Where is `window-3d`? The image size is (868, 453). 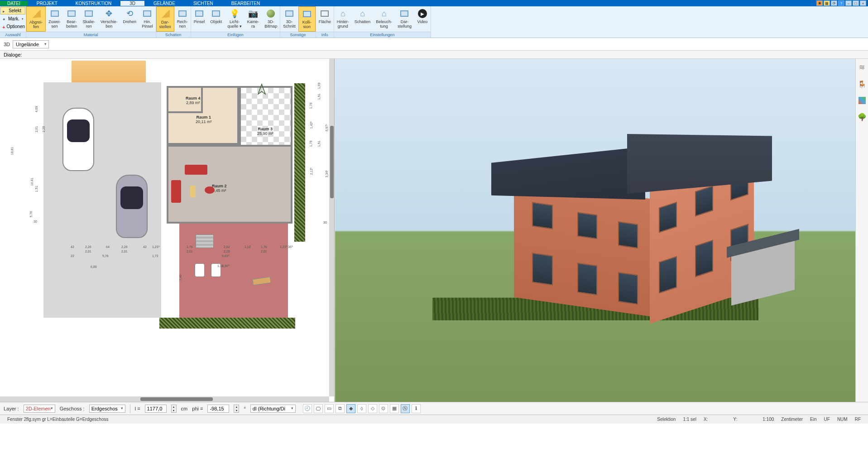
window-3d is located at coordinates (587, 279).